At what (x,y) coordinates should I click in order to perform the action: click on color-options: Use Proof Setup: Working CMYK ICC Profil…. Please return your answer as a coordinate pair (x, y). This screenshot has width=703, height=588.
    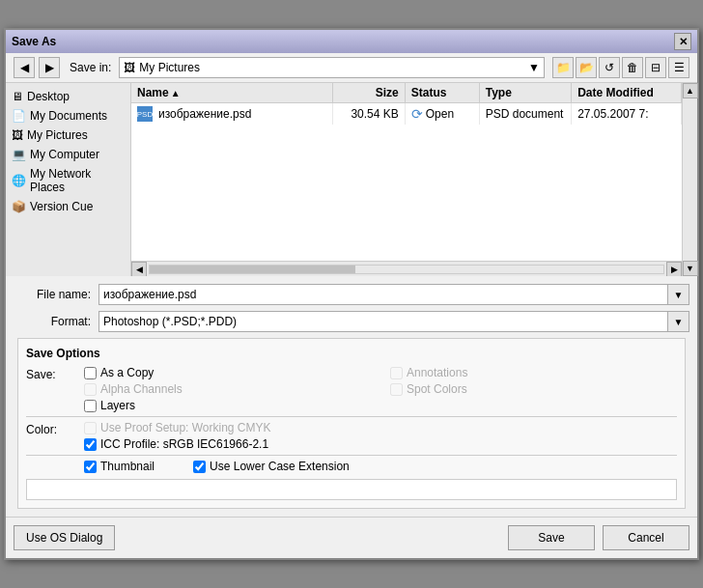
    Looking at the image, I should click on (380, 436).